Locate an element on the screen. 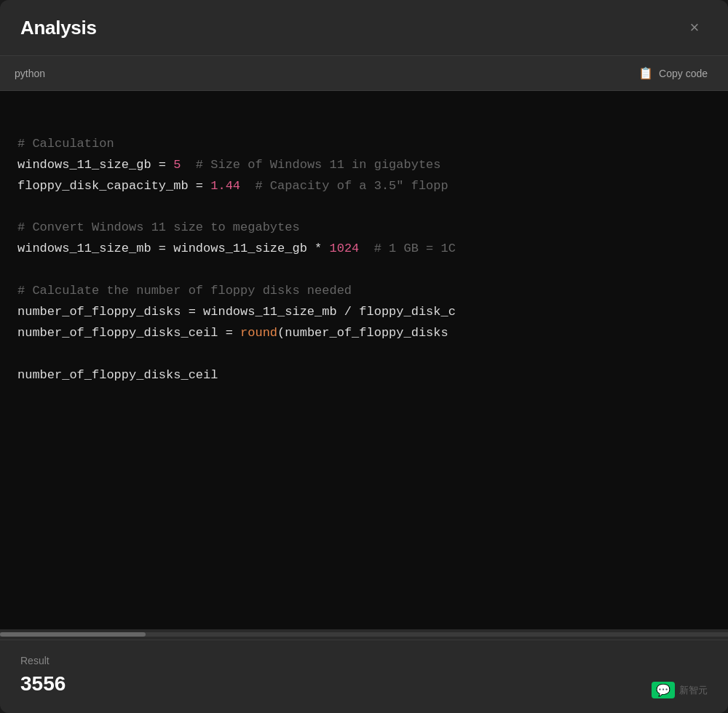 The height and width of the screenshot is (713, 728). copy-icon: 📋 is located at coordinates (646, 73).